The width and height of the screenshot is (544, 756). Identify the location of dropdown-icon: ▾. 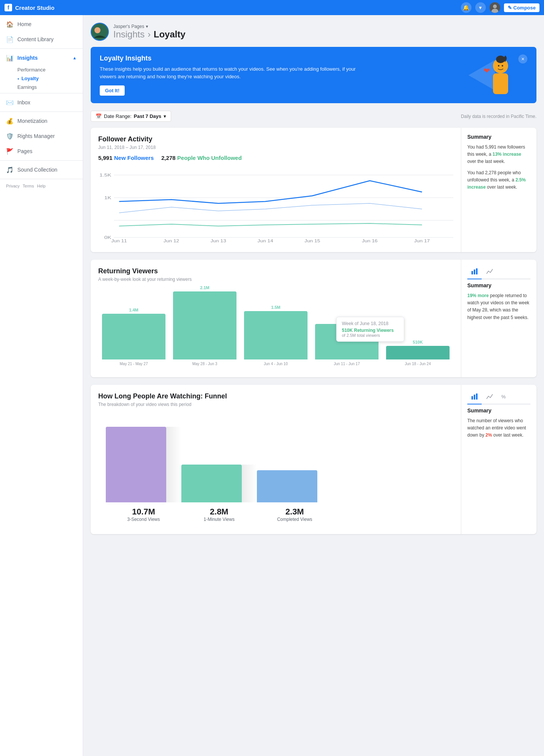
(147, 26).